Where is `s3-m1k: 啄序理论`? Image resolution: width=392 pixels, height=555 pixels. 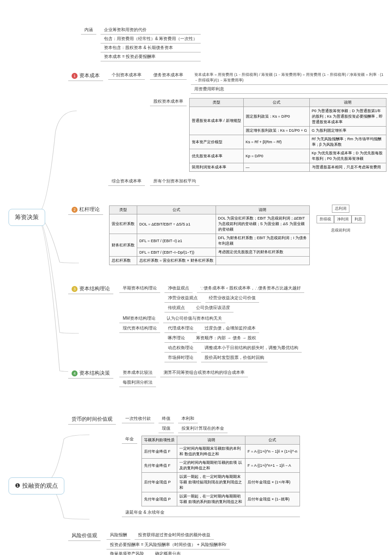
s3-m1k: 啄序理论 is located at coordinates (176, 338).